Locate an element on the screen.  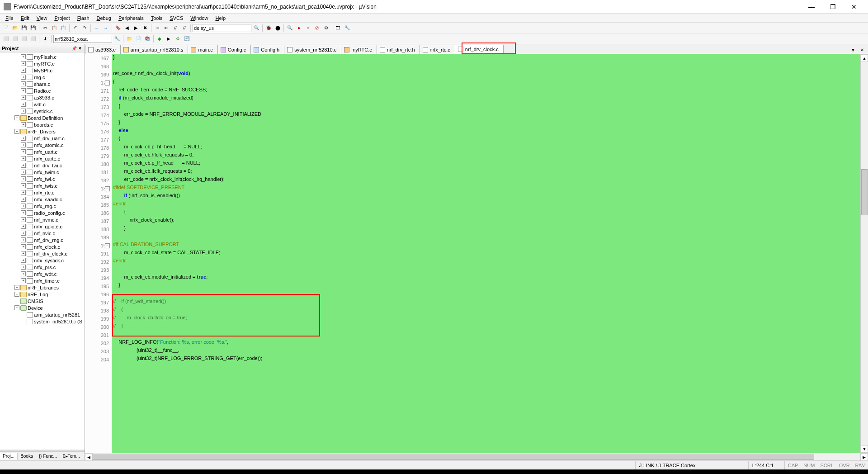
menu-help: Help is located at coordinates (221, 18).